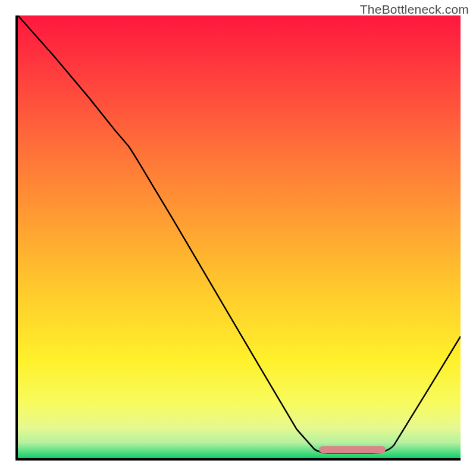 This screenshot has height=476, width=476. I want to click on watermark-text: TheBottleneck.com, so click(414, 10).